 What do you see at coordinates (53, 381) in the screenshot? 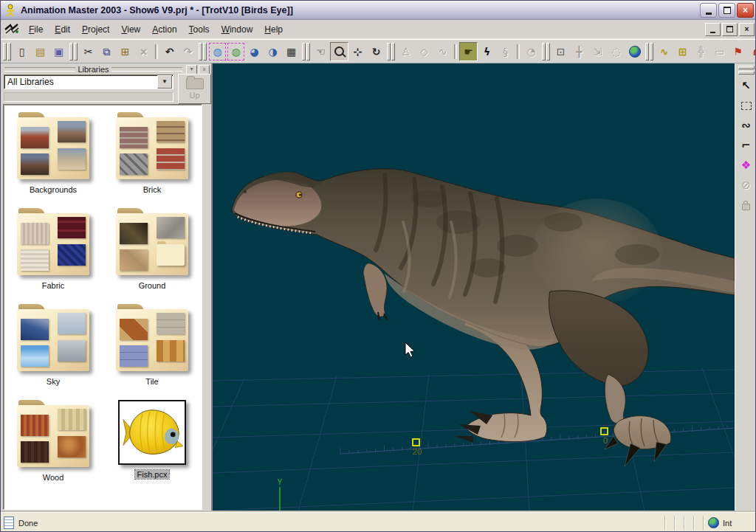
I see `library-item-label: Sky` at bounding box center [53, 381].